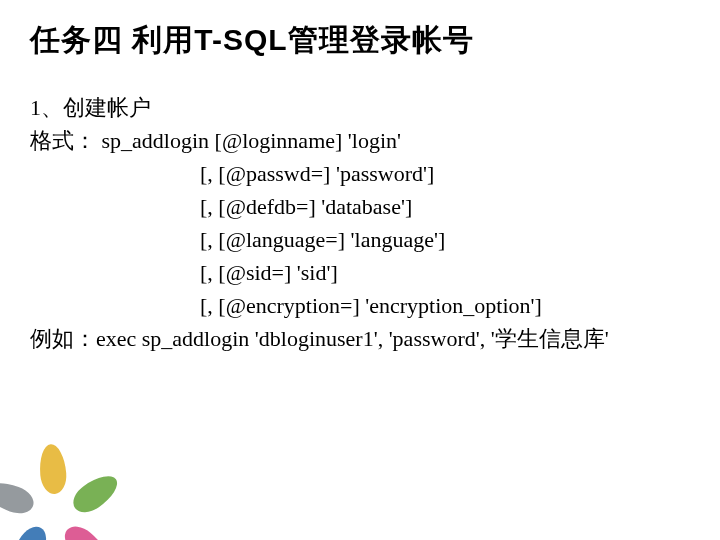  I want to click on body-line-2: 格式： sp_addlogin [@loginname] 'login', so click(375, 140).